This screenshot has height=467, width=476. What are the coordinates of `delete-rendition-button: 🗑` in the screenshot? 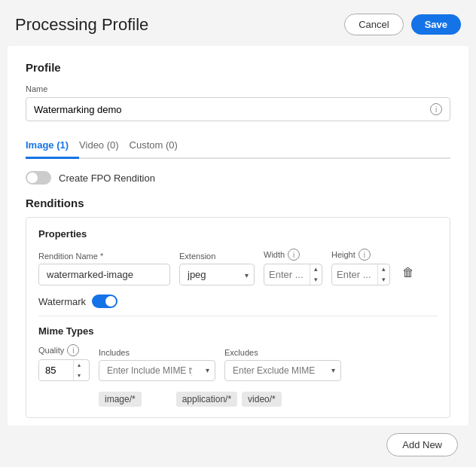 It's located at (408, 273).